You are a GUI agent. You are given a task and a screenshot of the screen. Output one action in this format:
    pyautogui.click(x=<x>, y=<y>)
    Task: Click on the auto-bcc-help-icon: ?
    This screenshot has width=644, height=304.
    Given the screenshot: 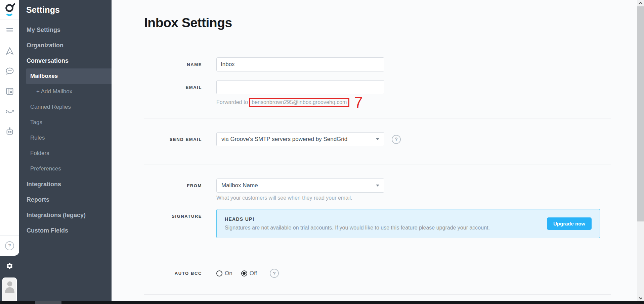 What is the action you would take?
    pyautogui.click(x=274, y=273)
    